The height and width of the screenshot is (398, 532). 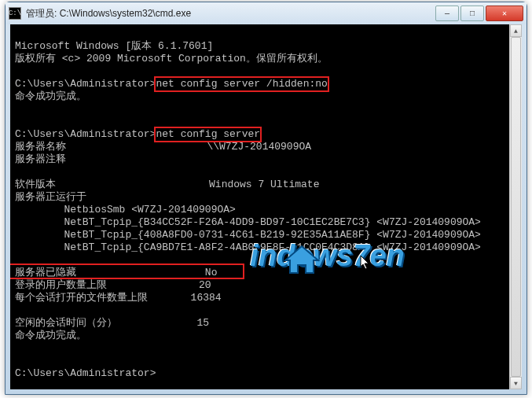 I want to click on max-users-label: 登录的用户数量上限, so click(x=61, y=285).